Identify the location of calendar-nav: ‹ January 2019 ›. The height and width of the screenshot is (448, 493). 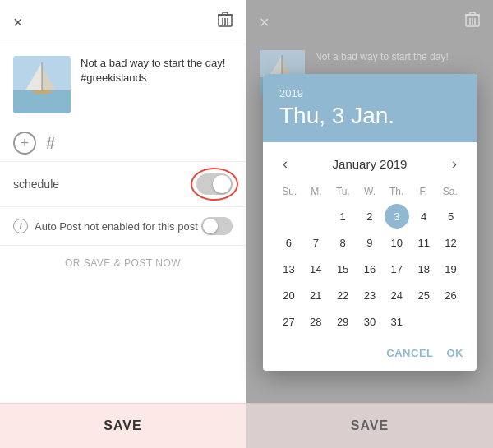
(370, 163).